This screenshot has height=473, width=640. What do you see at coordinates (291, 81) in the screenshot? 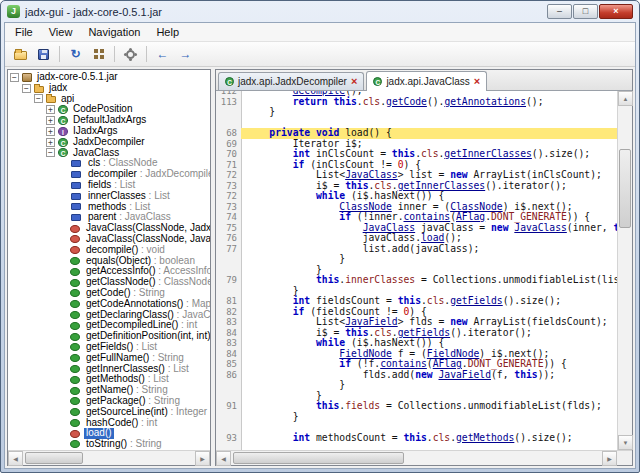
I see `tab-jadx-api-jadxdecompiler: Cjadx.api.JadxDecompiler×` at bounding box center [291, 81].